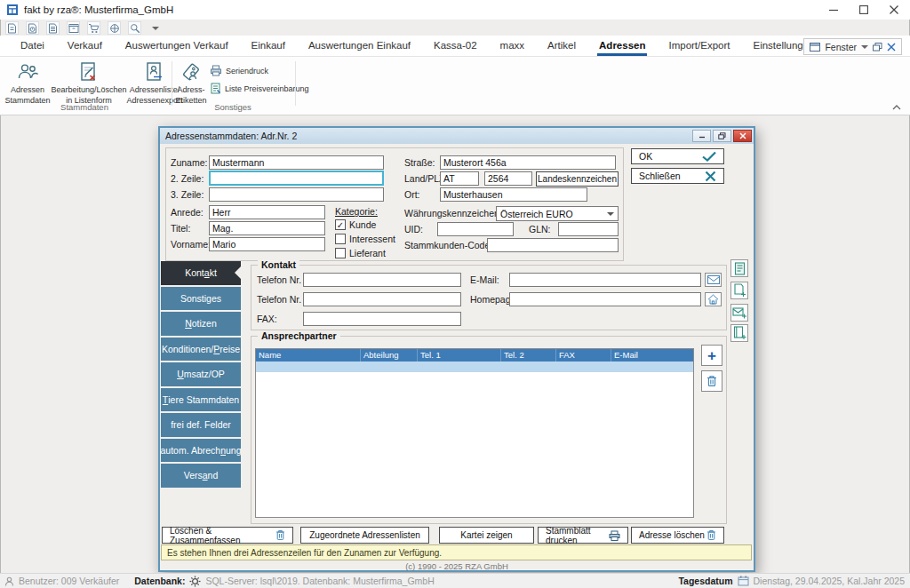  I want to click on lieferant-checkbox, so click(340, 253).